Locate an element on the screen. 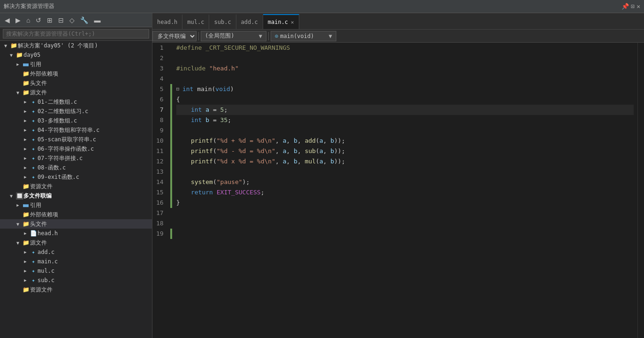  sidebar-item-f07: ▶ ✦ 07-字符串拼接.c is located at coordinates (76, 158).